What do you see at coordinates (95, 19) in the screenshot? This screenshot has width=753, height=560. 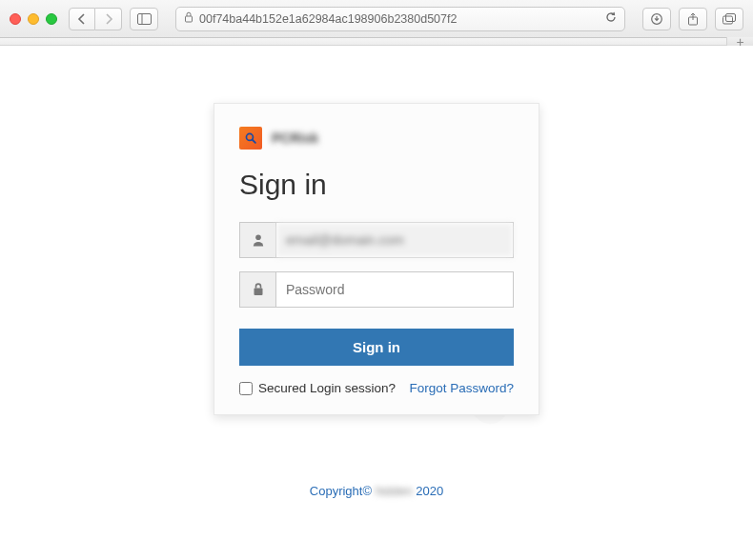 I see `nav-back-forward` at bounding box center [95, 19].